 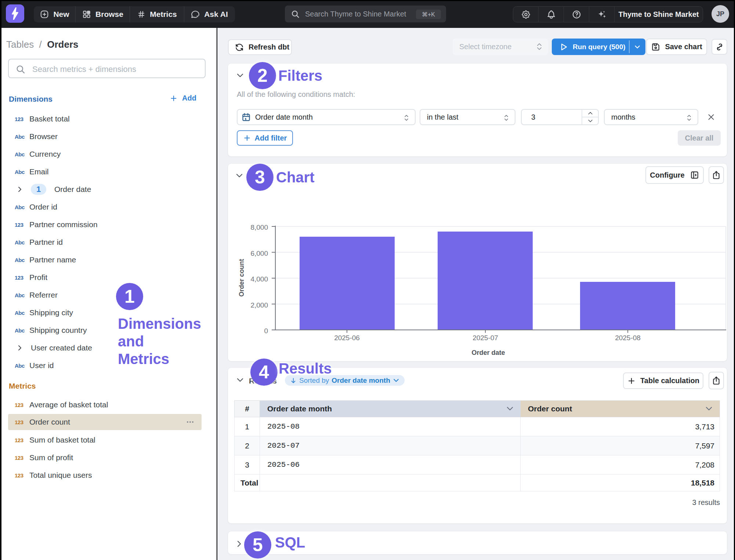 I want to click on svg-text: 2,000, so click(x=259, y=305).